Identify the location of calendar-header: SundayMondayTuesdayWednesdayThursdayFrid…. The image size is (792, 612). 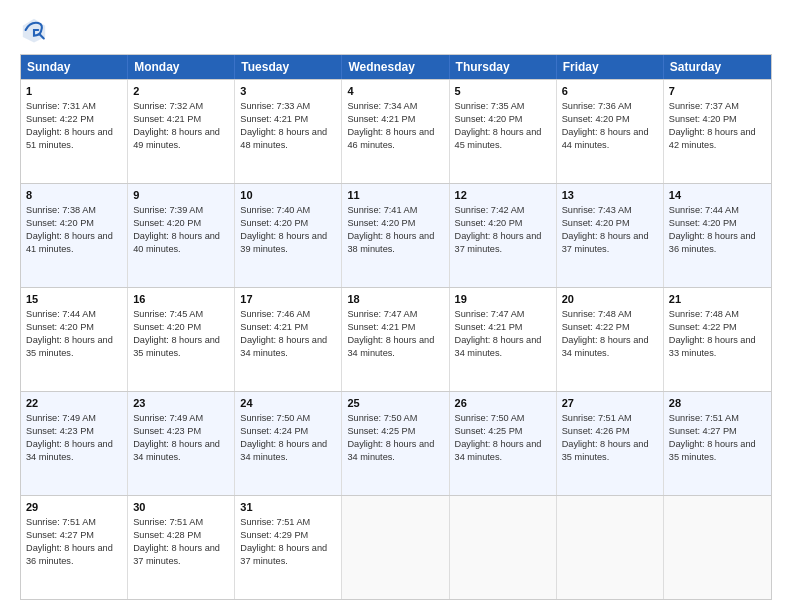
(396, 67).